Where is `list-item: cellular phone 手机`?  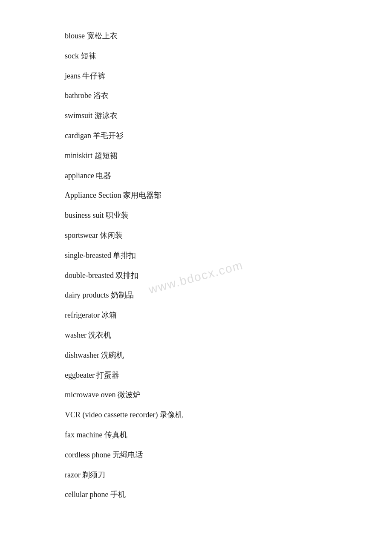
list-item: cellular phone 手机 is located at coordinates (228, 494).